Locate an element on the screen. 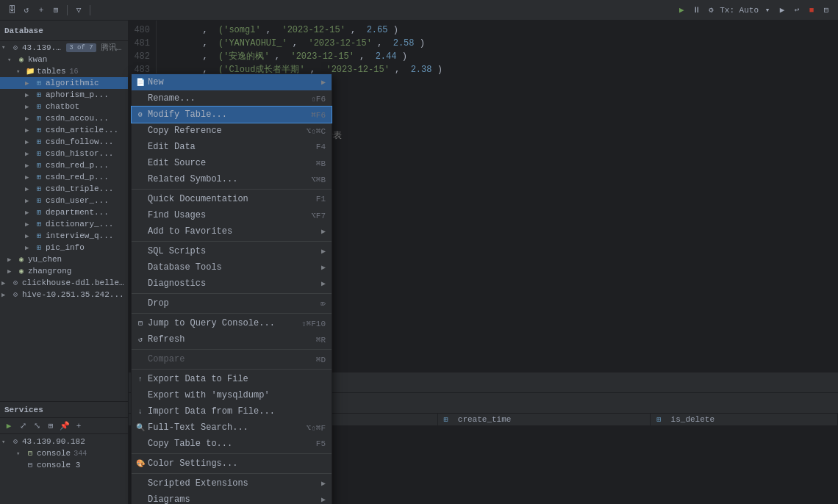 Image resolution: width=838 pixels, height=504 pixels. refresh-icon: ↺ is located at coordinates (26, 10).